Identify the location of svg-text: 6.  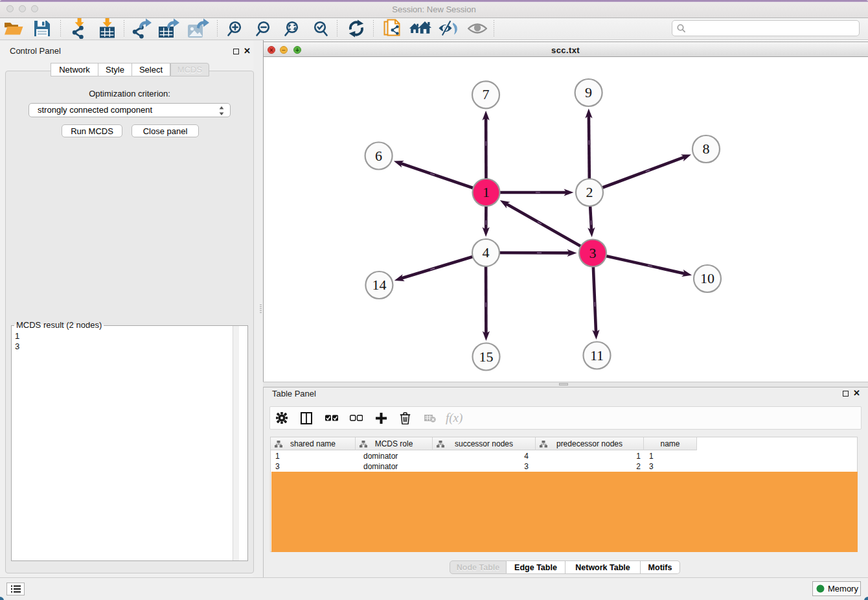
(378, 156).